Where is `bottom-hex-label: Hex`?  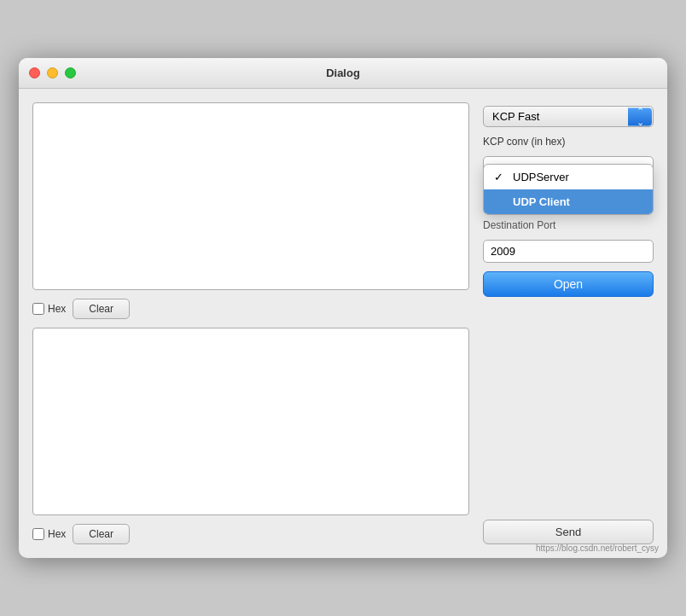
bottom-hex-label: Hex is located at coordinates (56, 534).